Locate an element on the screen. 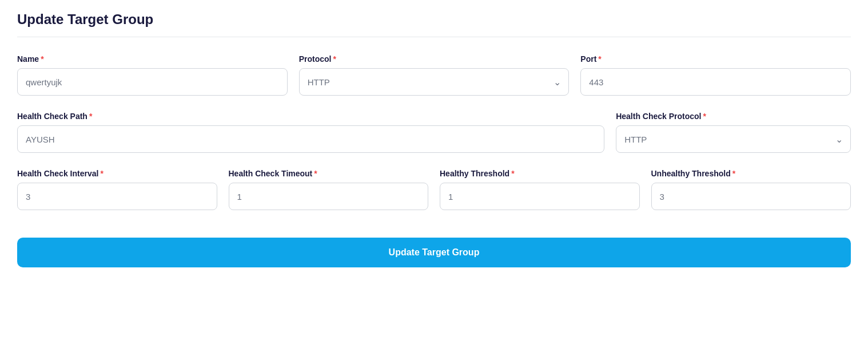  name-required: * is located at coordinates (42, 59).